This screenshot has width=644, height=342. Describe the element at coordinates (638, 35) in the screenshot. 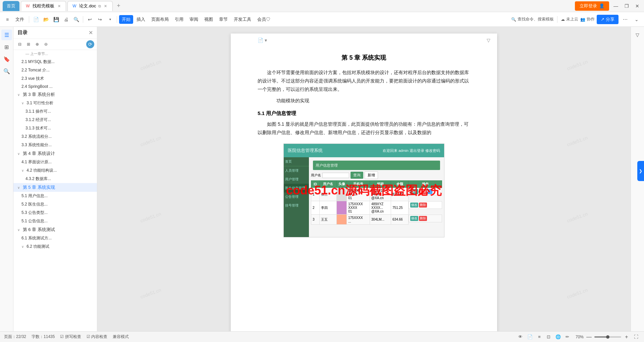

I see `right-panel-filter-btn: ▽` at that location.